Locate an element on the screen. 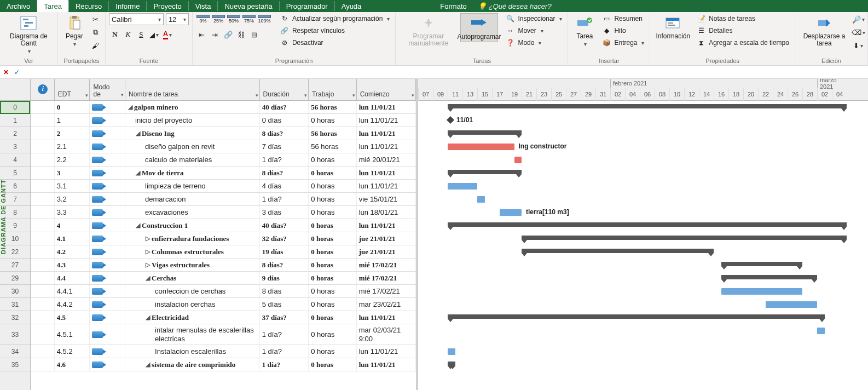  cell-name: calculo de materiales is located at coordinates (193, 160).